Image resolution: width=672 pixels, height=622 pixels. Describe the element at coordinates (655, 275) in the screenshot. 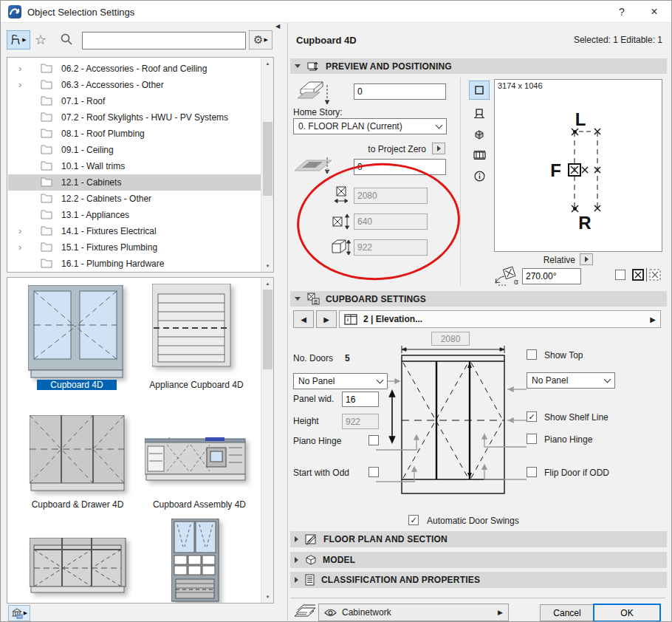

I see `hotspot-dashed-icon` at that location.